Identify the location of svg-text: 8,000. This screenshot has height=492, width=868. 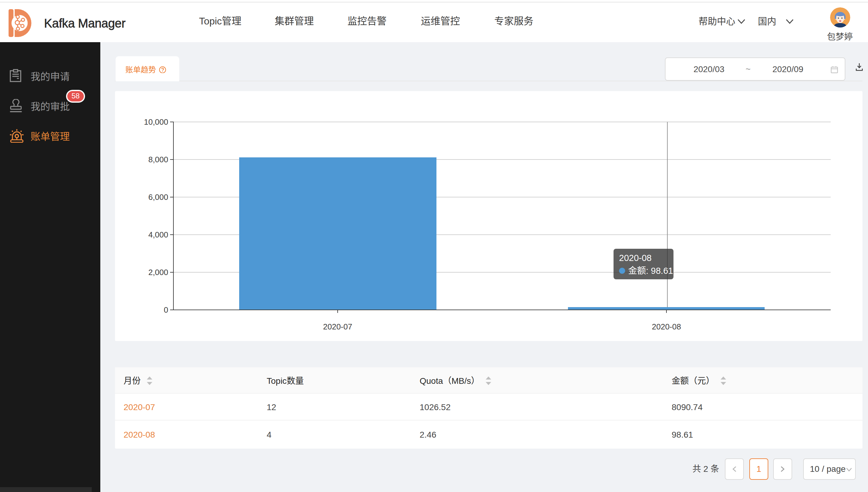
(158, 159).